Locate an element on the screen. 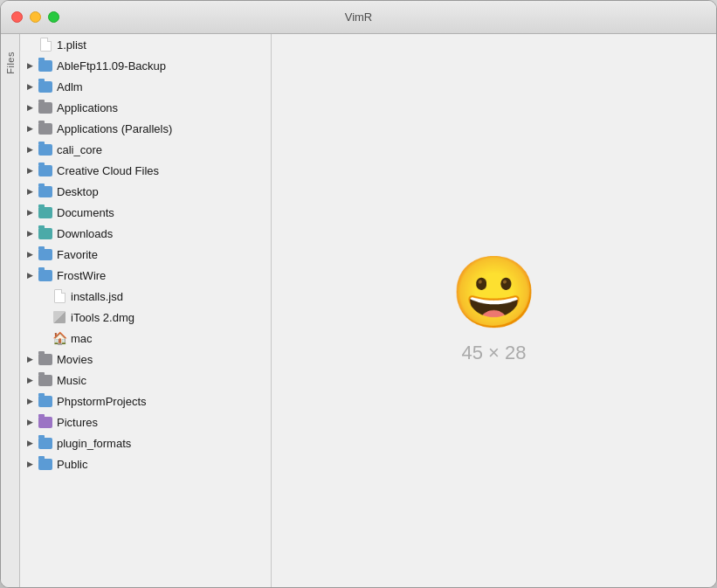 This screenshot has height=588, width=717. file-label-applications: Applications is located at coordinates (87, 108).